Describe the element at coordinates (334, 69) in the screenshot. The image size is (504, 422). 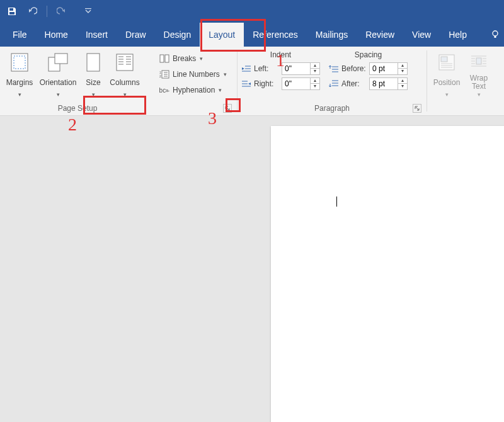
I see `spacing-before-icon` at that location.